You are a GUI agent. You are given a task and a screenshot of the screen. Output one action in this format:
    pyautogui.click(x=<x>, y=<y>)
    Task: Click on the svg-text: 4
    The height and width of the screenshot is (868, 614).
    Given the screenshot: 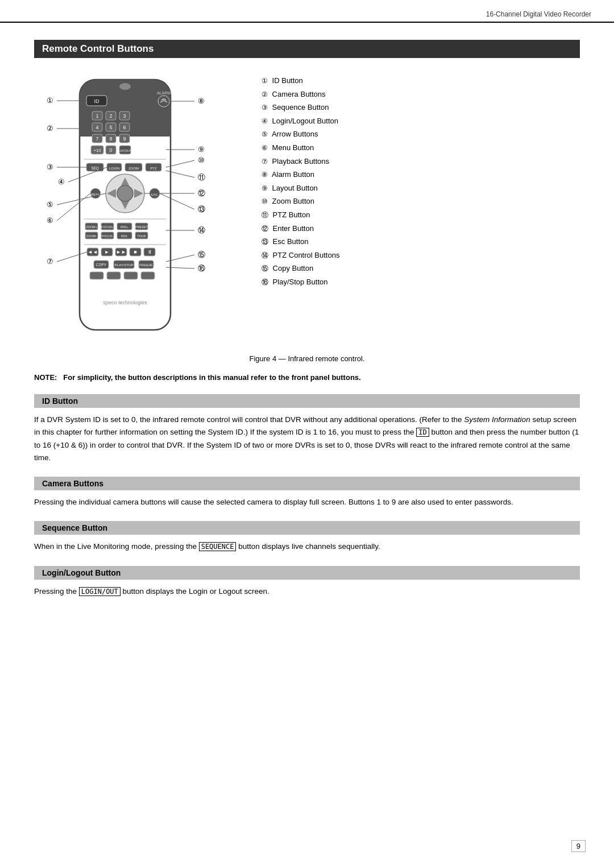 What is the action you would take?
    pyautogui.click(x=97, y=127)
    